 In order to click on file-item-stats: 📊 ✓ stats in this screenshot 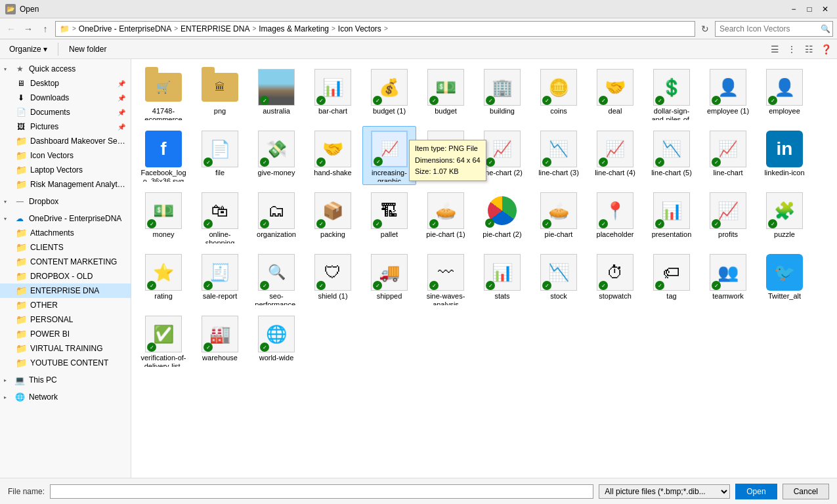, I will do `click(502, 279)`.